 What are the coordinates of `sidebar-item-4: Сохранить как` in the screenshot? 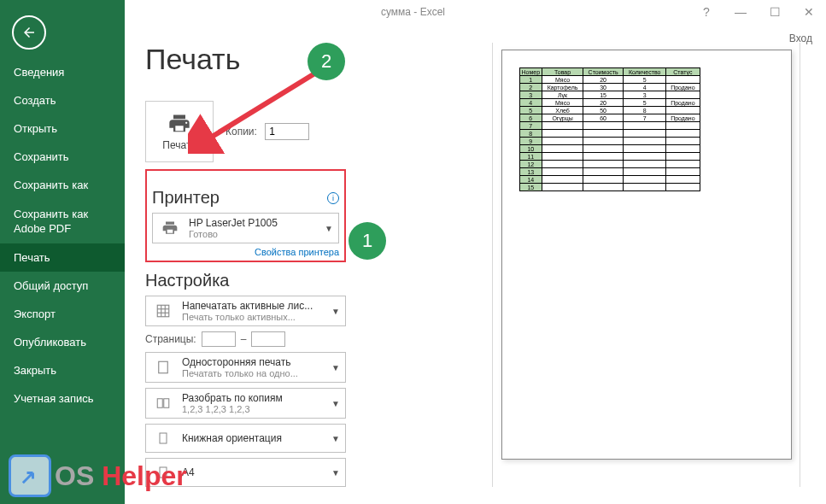 It's located at (62, 185).